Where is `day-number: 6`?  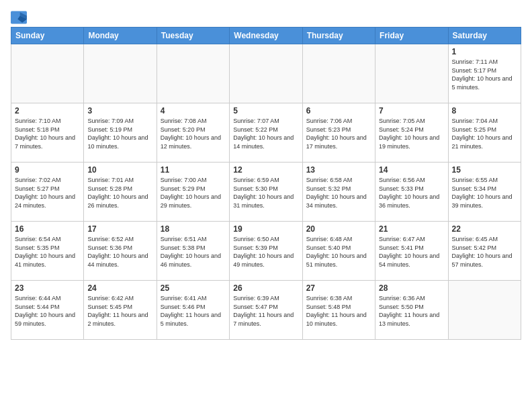 day-number: 6 is located at coordinates (339, 111).